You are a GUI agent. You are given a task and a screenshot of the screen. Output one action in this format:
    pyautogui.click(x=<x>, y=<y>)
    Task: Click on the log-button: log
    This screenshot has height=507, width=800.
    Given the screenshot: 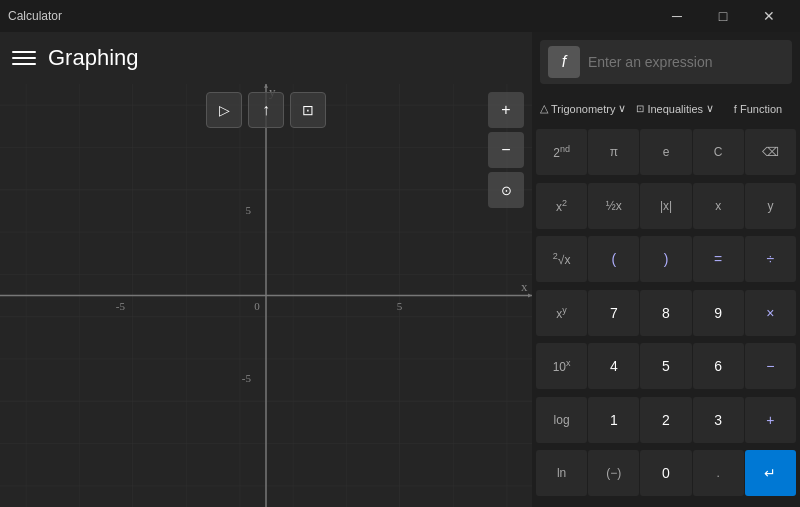 What is the action you would take?
    pyautogui.click(x=562, y=420)
    